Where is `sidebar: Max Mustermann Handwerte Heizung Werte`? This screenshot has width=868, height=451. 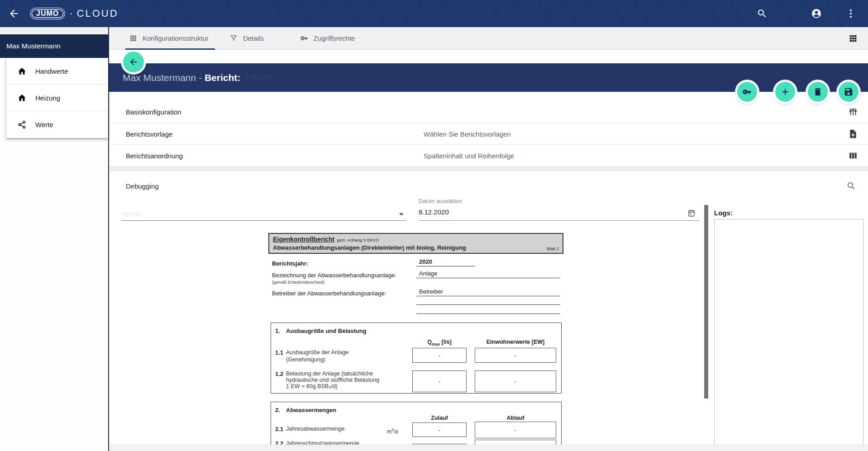 sidebar: Max Mustermann Handwerte Heizung Werte is located at coordinates (54, 239).